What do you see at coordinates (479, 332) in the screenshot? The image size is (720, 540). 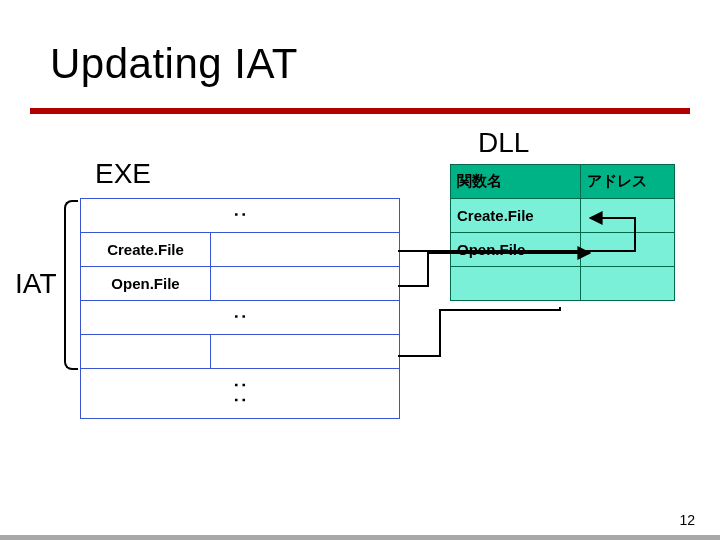 I see `arrow-empty-out` at bounding box center [479, 332].